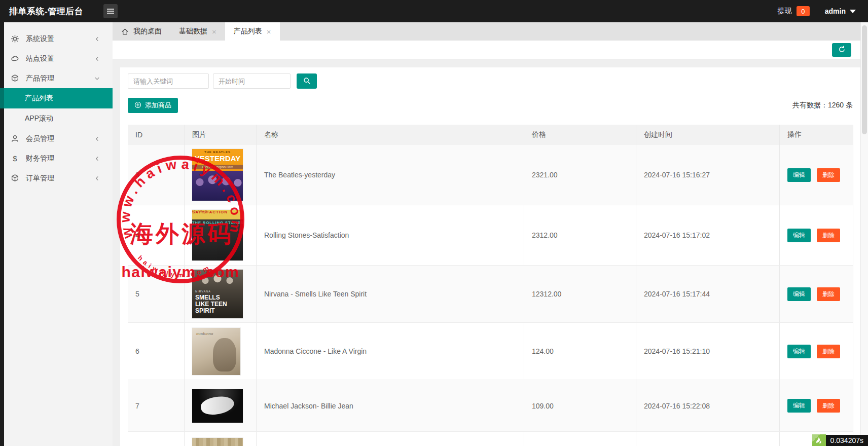 The height and width of the screenshot is (446, 868). I want to click on cell-created: 2024-07-16 15:17:02, so click(708, 235).